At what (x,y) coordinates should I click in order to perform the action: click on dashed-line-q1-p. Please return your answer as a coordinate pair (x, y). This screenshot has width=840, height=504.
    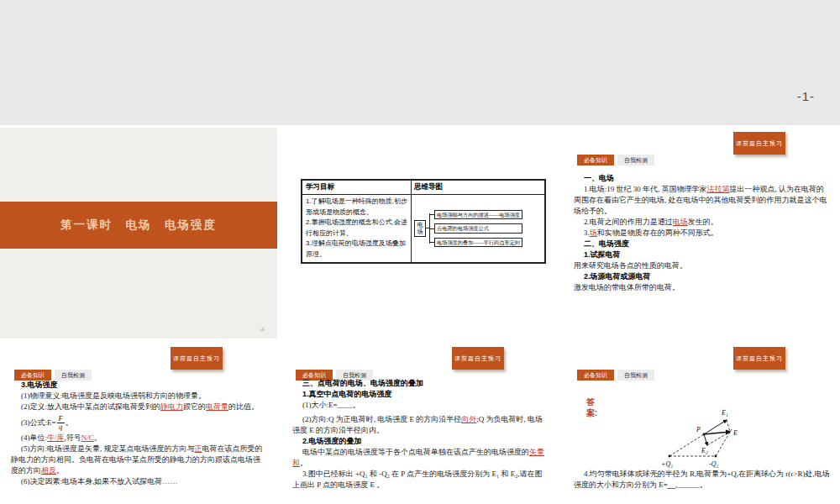
    Looking at the image, I should click on (687, 445).